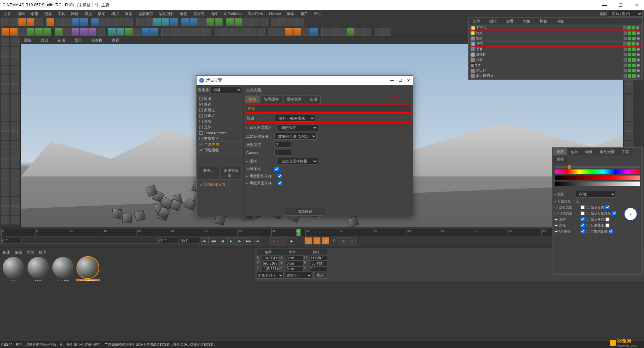 Image resolution: width=644 pixels, height=348 pixels. Describe the element at coordinates (280, 176) in the screenshot. I see `area-checkbox` at that location.